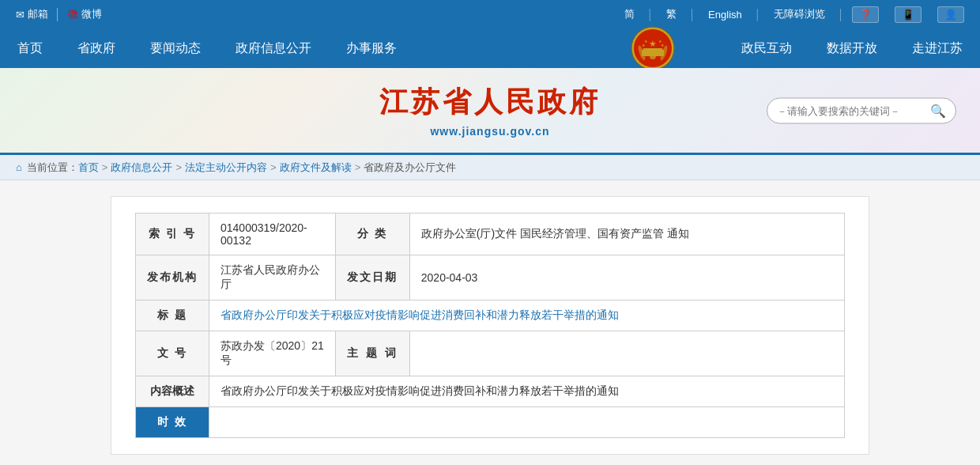 The image size is (980, 465). What do you see at coordinates (865, 14) in the screenshot?
I see `help-button: ❓` at bounding box center [865, 14].